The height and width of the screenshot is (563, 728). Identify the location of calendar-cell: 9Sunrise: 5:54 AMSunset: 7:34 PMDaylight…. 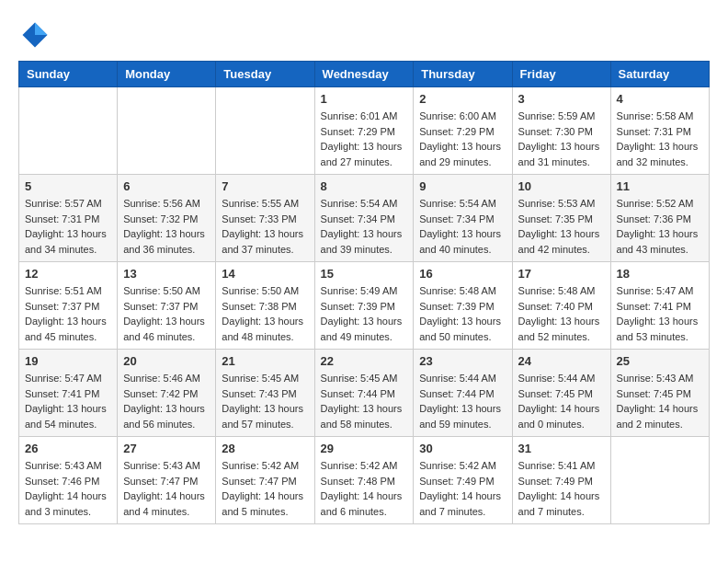
(463, 219).